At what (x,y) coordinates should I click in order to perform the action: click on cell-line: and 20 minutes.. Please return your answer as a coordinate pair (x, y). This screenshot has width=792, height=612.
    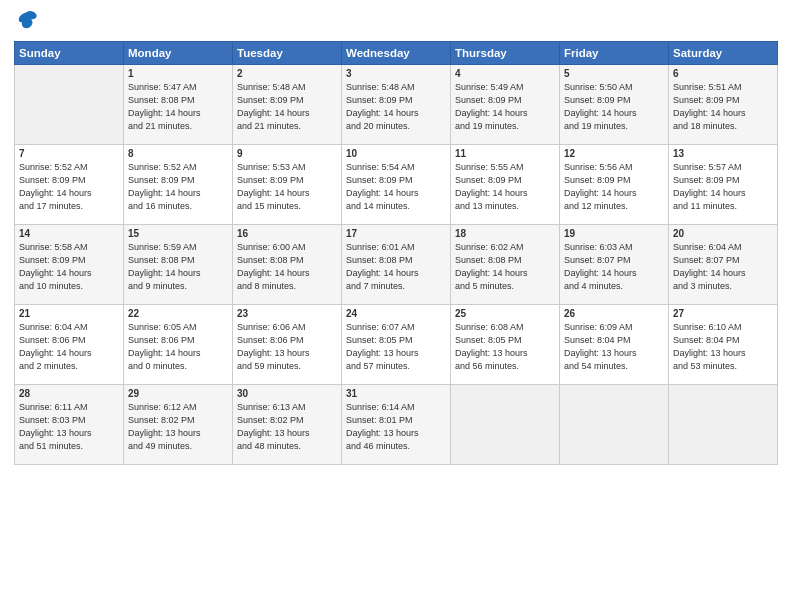
    Looking at the image, I should click on (396, 126).